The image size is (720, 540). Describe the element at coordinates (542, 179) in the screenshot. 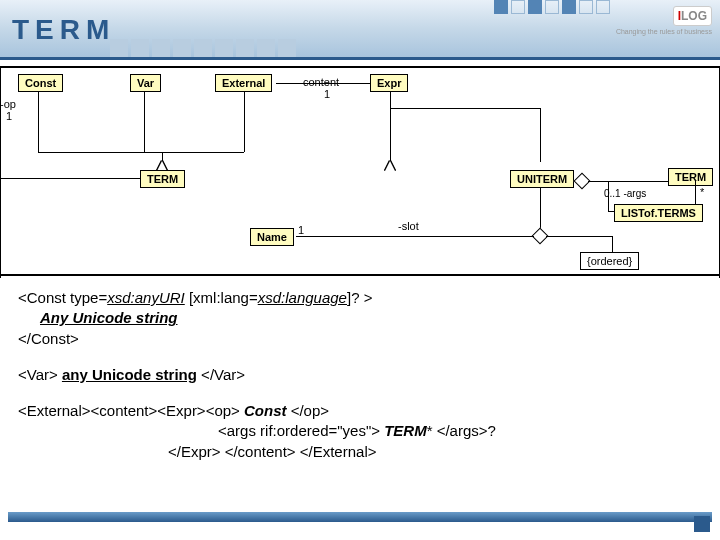

I see `box-uniterm: UNITERM` at that location.